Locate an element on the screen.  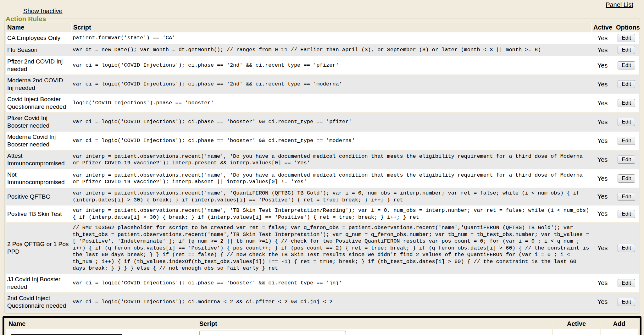
rule-name: Attest Immunocompromised is located at coordinates (38, 160).